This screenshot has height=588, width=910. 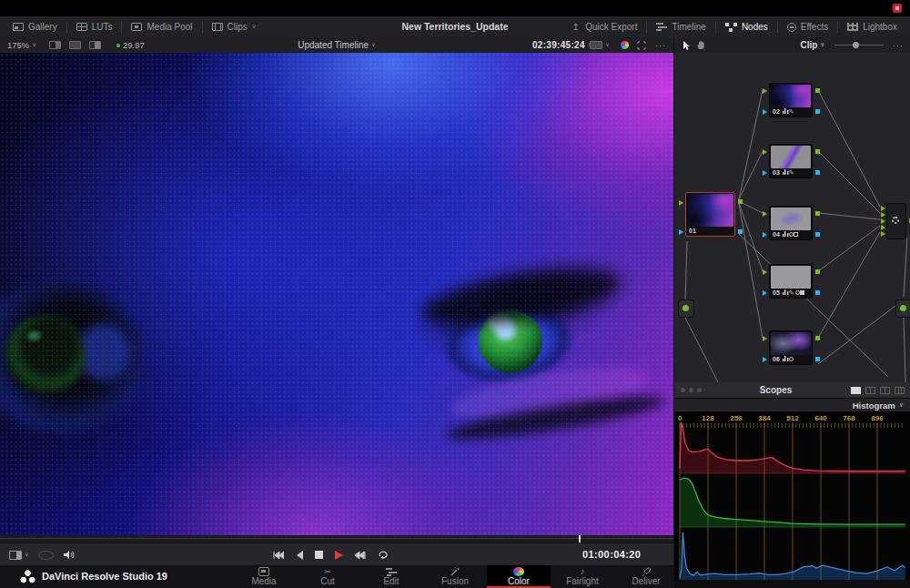 I want to click on go-to-end-button, so click(x=360, y=555).